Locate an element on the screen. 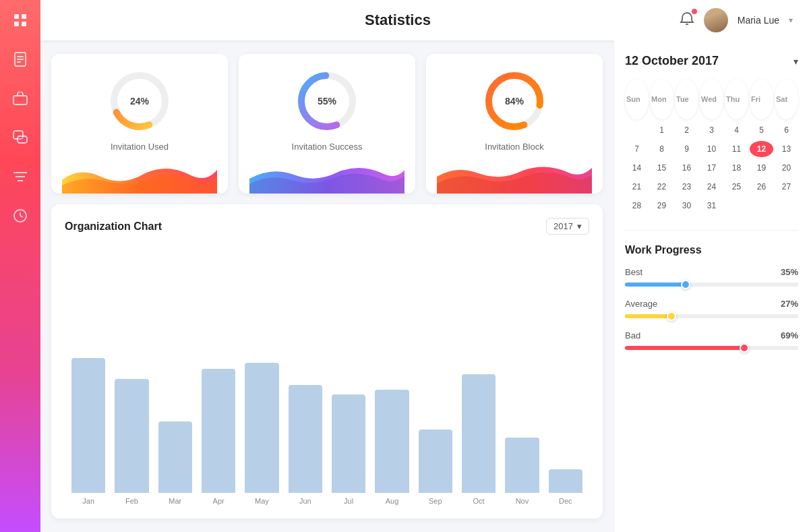 The width and height of the screenshot is (809, 532). bar-wrapper-mar: Mar is located at coordinates (175, 463).